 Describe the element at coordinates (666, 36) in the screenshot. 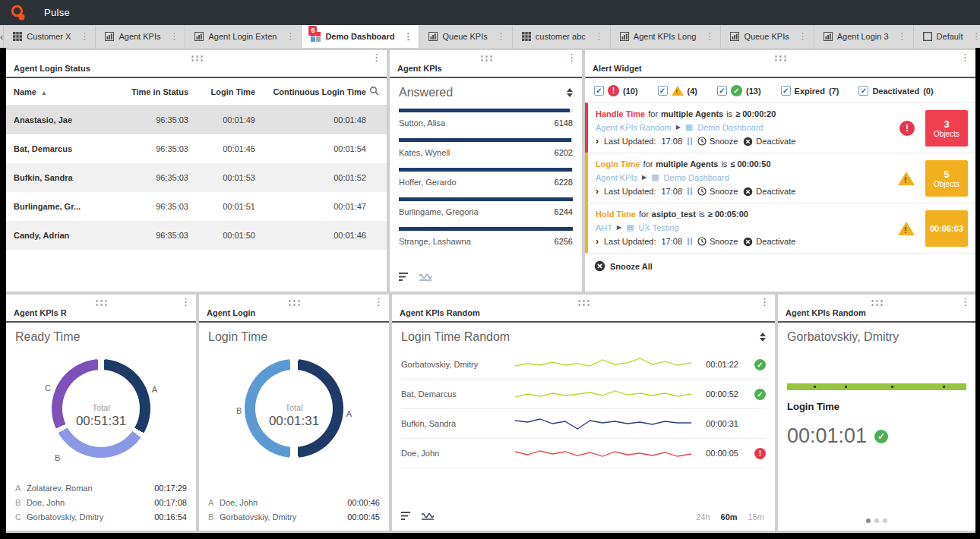

I see `tab-agent-kpis-long: Agent KPIs Long ⋮` at that location.